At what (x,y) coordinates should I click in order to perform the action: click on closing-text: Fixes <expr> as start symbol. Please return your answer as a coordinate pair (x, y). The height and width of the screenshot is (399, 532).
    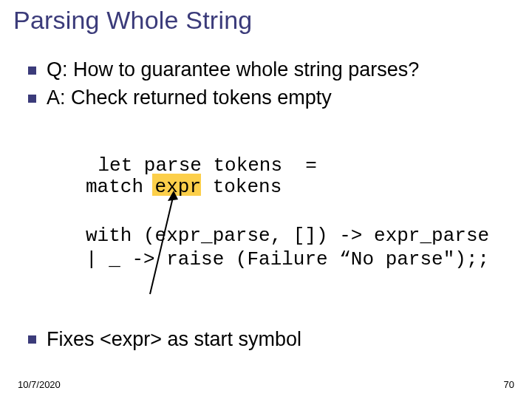
    Looking at the image, I should click on (174, 340).